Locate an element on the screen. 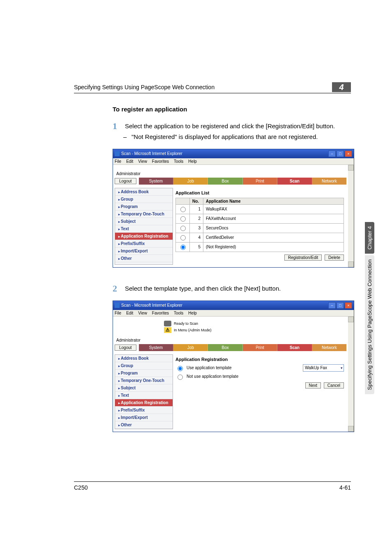 The image size is (392, 555). side-tabs: Chapter 4 Specifying Settings Using Page… is located at coordinates (370, 309).